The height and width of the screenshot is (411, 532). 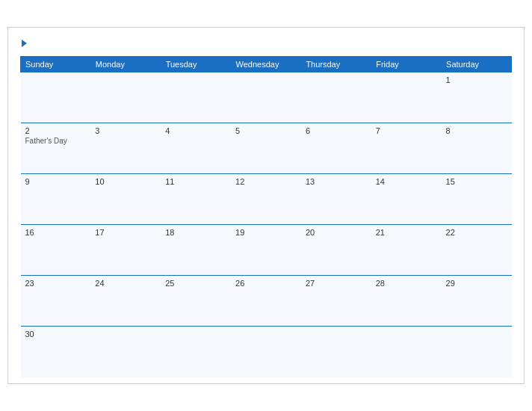 What do you see at coordinates (406, 149) in the screenshot?
I see `calendar-cell: 7` at bounding box center [406, 149].